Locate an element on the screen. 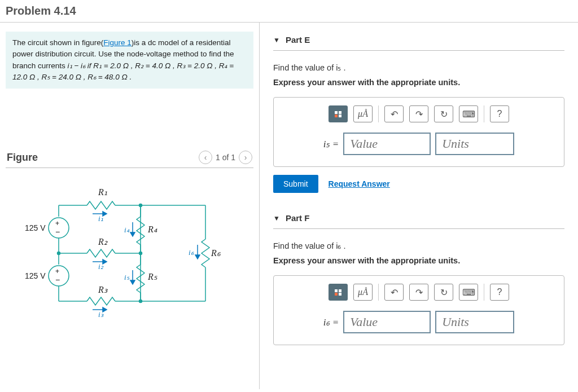  figure-heading: Figure is located at coordinates (23, 158).